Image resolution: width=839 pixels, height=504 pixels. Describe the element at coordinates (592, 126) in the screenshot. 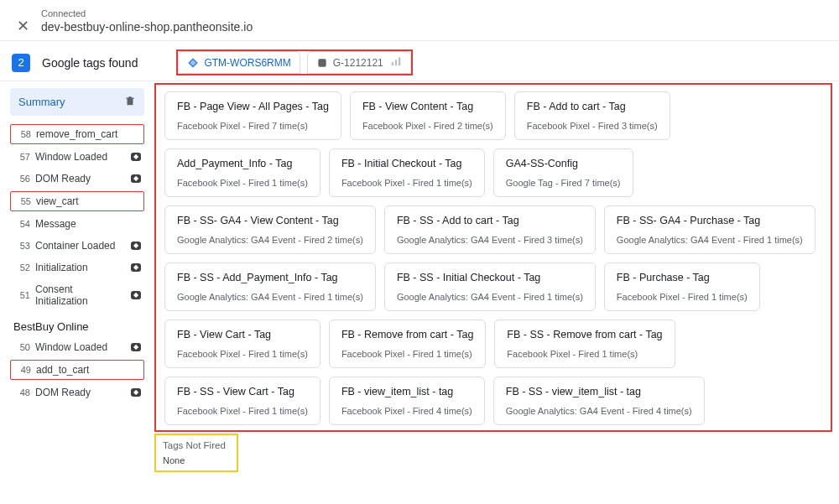

I see `tag-card-subtitle: Facebook Pixel - Fired 3 time(s)` at that location.